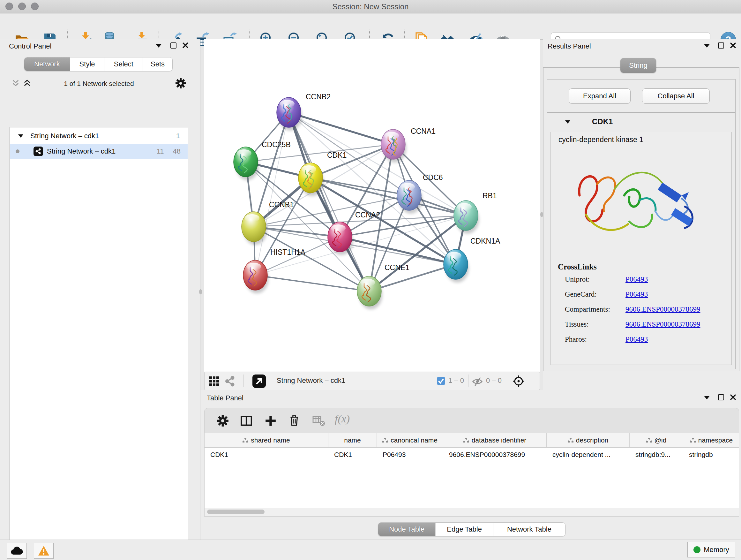 The image size is (741, 560). What do you see at coordinates (352, 440) in the screenshot?
I see `column-header-name: name` at bounding box center [352, 440].